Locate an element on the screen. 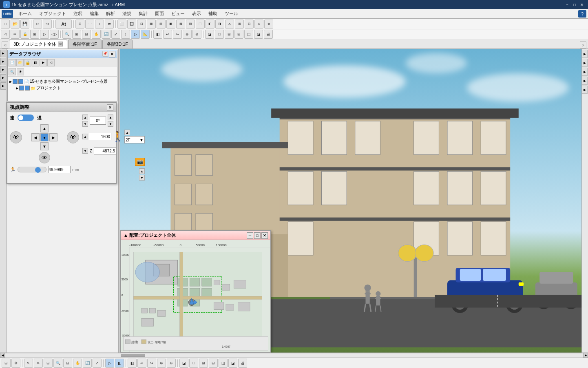 This screenshot has width=588, height=368. bt-icon-22: ◫ is located at coordinates (223, 363).